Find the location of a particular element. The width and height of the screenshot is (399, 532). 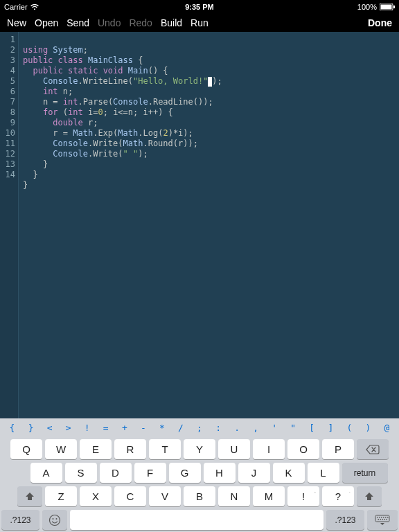

letter-key: V is located at coordinates (165, 496).